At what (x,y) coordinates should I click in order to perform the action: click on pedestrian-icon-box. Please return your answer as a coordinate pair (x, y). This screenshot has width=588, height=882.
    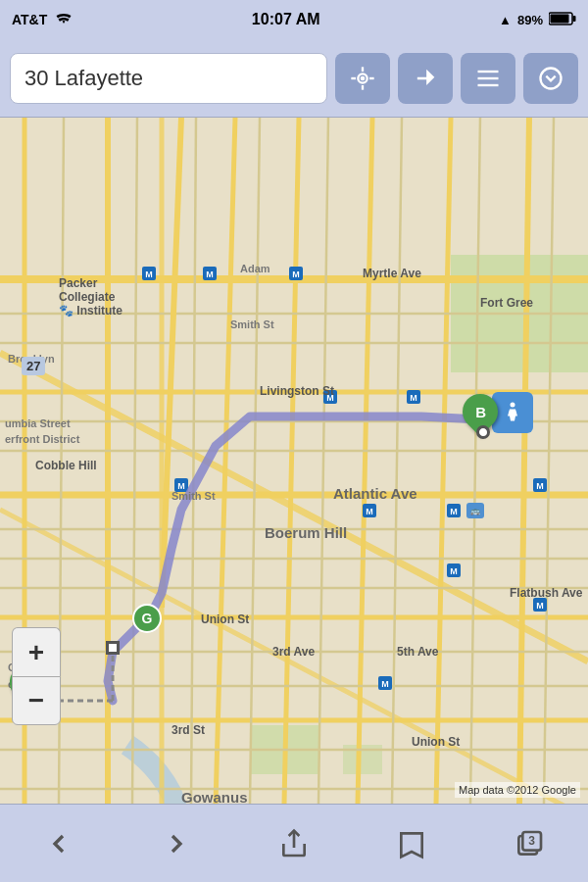
    Looking at the image, I should click on (513, 413).